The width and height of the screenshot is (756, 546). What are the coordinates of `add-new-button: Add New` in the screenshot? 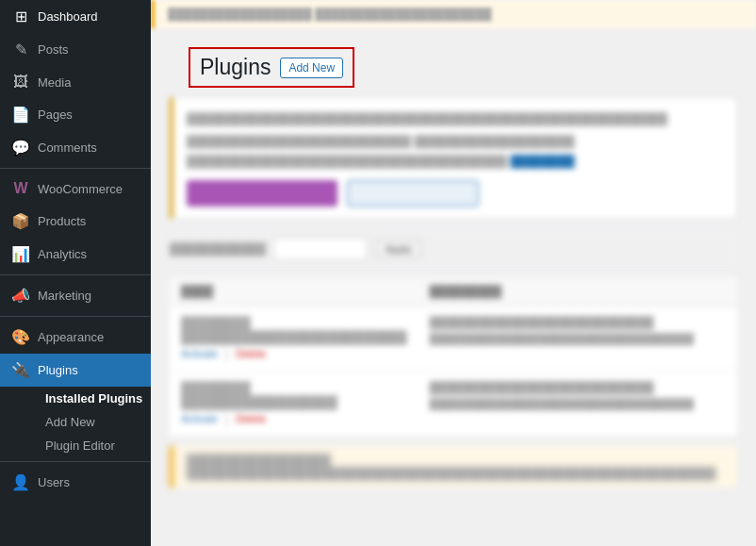 It's located at (311, 68).